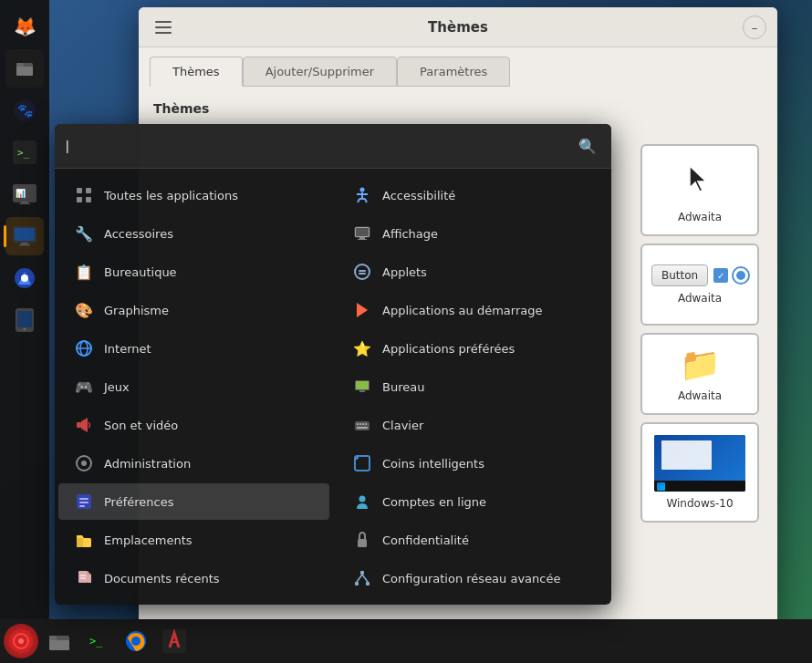  Describe the element at coordinates (462, 310) in the screenshot. I see `menu-label-startup: Applications au démarrage` at that location.